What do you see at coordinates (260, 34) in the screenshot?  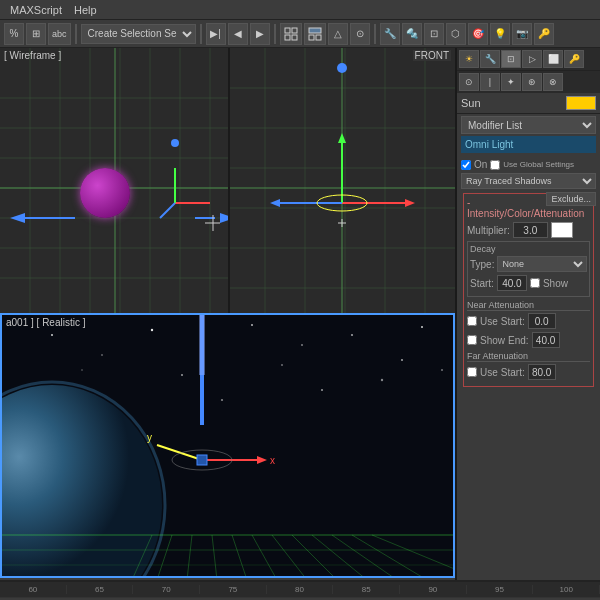 I see `next-btn: ▶` at bounding box center [260, 34].